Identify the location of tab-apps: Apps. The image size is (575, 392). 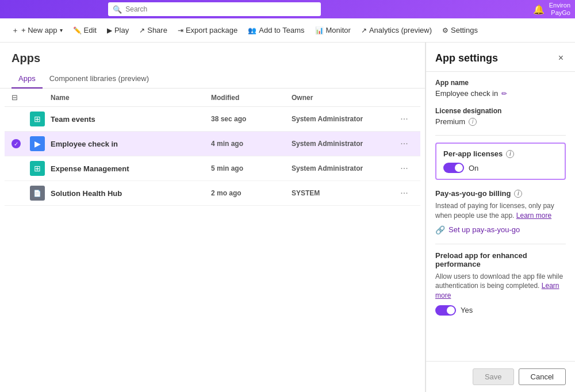
(27, 79).